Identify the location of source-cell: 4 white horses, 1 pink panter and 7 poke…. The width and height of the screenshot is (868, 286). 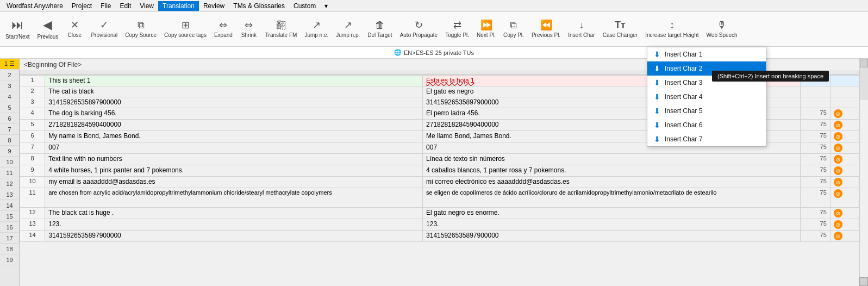
(234, 171).